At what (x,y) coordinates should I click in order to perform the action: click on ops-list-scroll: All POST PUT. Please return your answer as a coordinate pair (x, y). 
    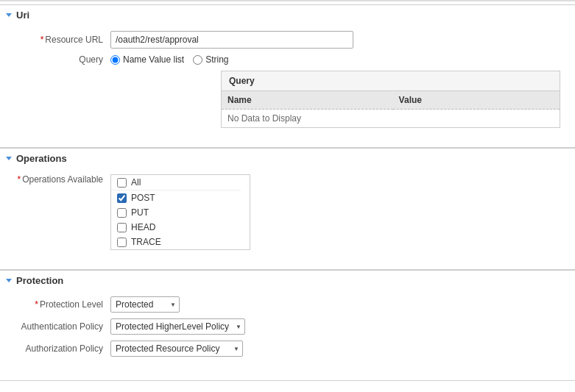
    Looking at the image, I should click on (180, 212).